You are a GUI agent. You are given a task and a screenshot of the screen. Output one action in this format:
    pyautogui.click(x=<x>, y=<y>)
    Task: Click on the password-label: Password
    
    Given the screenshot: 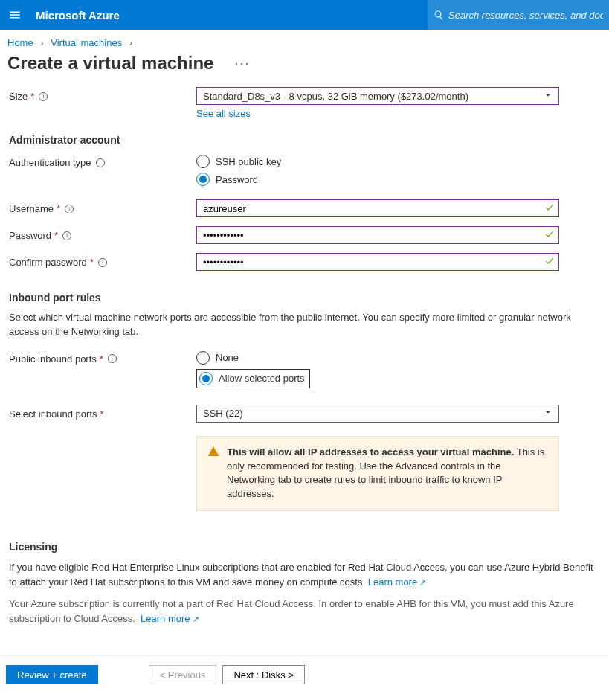 What is the action you would take?
    pyautogui.click(x=30, y=235)
    